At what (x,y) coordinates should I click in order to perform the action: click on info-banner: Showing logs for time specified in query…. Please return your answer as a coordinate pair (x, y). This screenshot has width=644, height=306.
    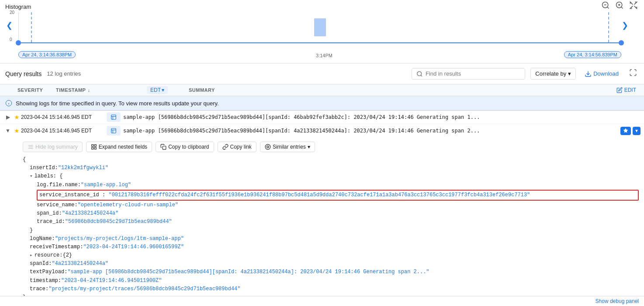
    Looking at the image, I should click on (322, 103).